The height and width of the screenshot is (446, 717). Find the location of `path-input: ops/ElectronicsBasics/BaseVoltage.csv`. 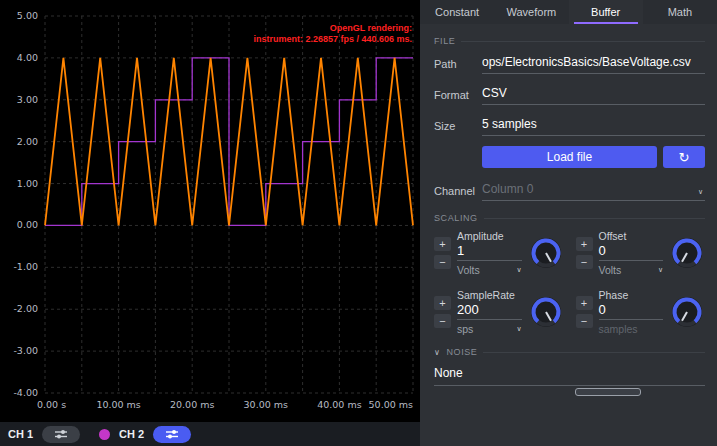

path-input: ops/ElectronicsBasics/BaseVoltage.csv is located at coordinates (594, 64).